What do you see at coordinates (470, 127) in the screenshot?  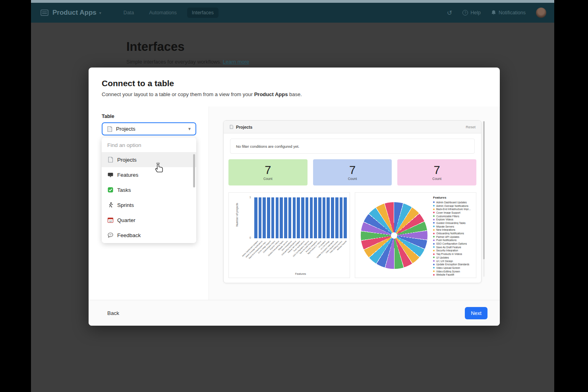 I see `reset-button: Reset` at bounding box center [470, 127].